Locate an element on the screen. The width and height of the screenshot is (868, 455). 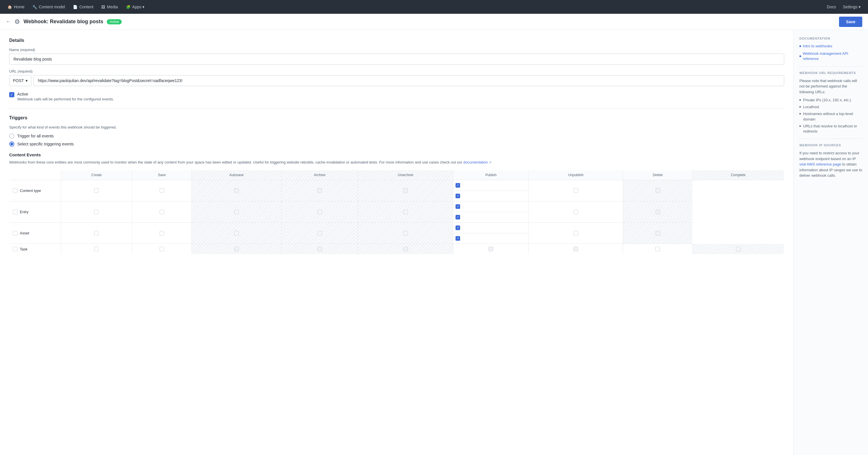
radio-specific-events: Select specific triggering events is located at coordinates (397, 144).